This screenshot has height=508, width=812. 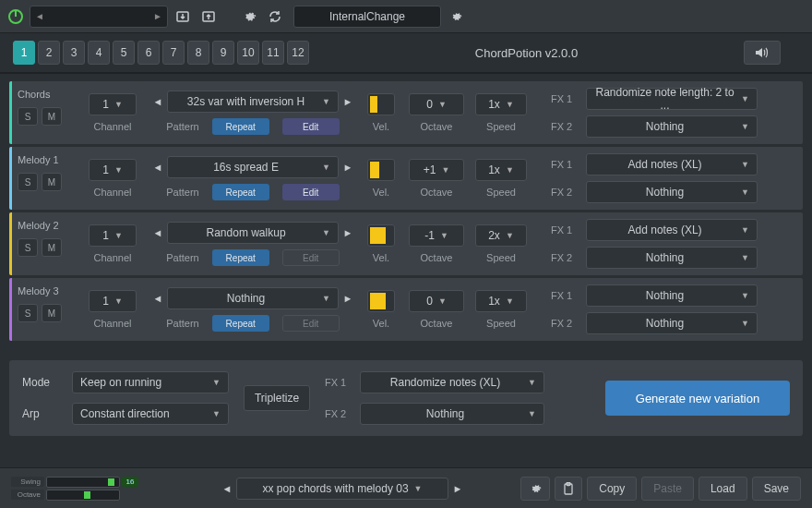 I want to click on history-prev: ◄, so click(x=40, y=17).